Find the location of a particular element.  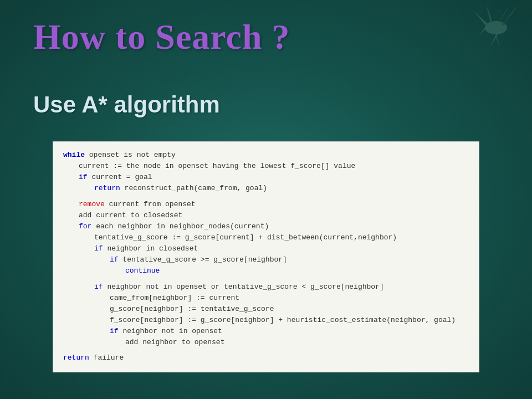

code-line: add current to closedset is located at coordinates (266, 216).